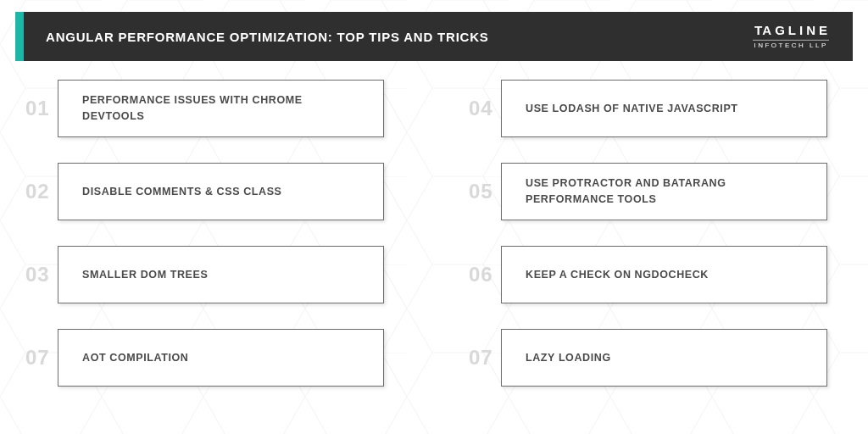  Describe the element at coordinates (648, 275) in the screenshot. I see `list-item: 06 KEEP A CHECK ON NGDOCHECK` at that location.